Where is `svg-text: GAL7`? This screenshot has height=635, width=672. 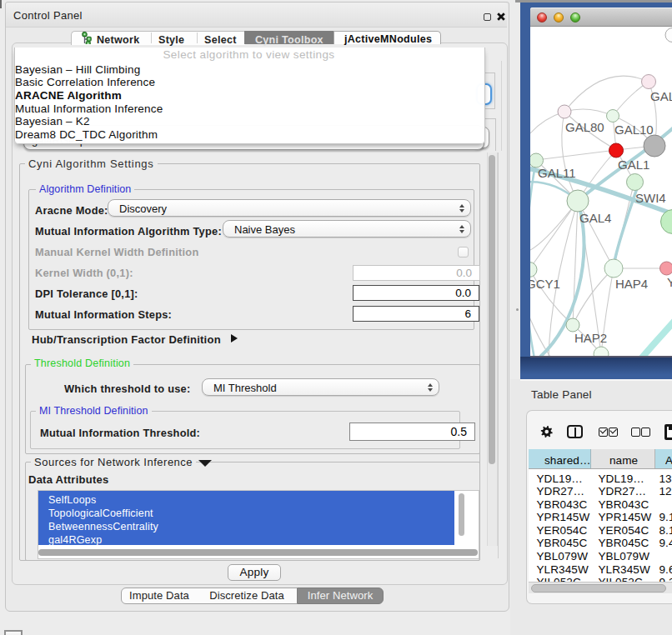 svg-text: GAL7 is located at coordinates (661, 97).